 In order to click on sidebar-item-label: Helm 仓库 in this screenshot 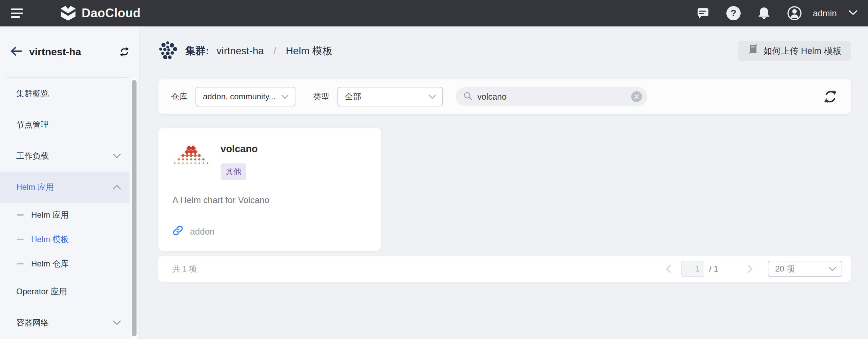, I will do `click(50, 264)`.